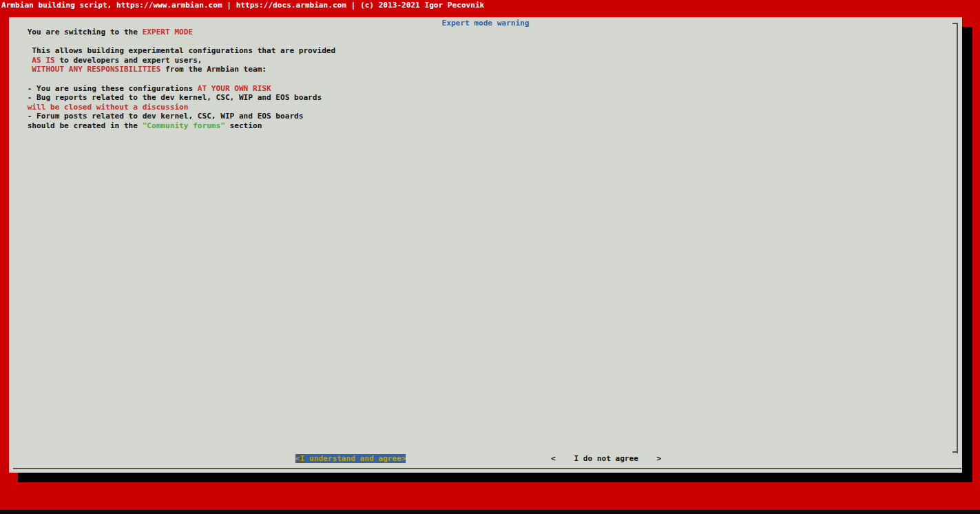  Describe the element at coordinates (129, 61) in the screenshot. I see `text-segment: to developers and expert users,` at that location.